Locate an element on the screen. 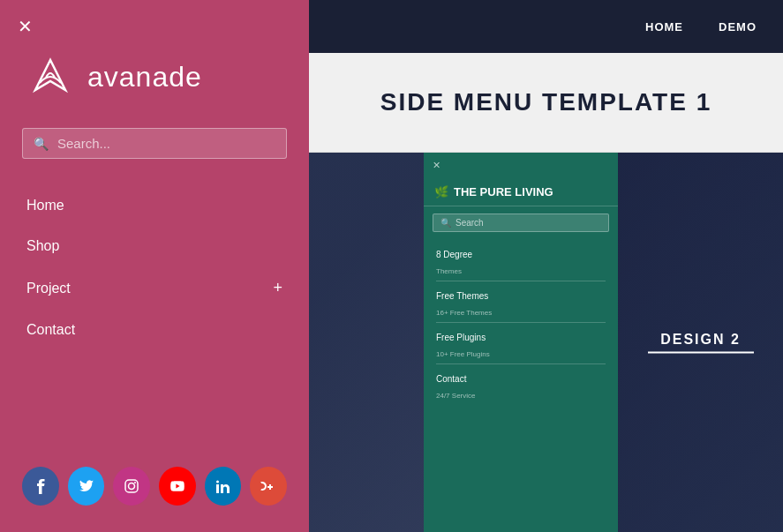  design2-search-text: Search is located at coordinates (470, 222).